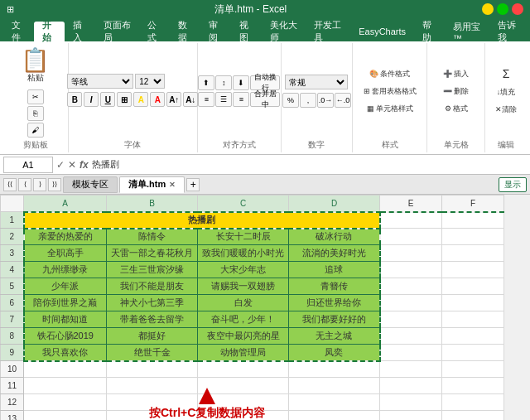  I want to click on bold-button: B, so click(75, 99).